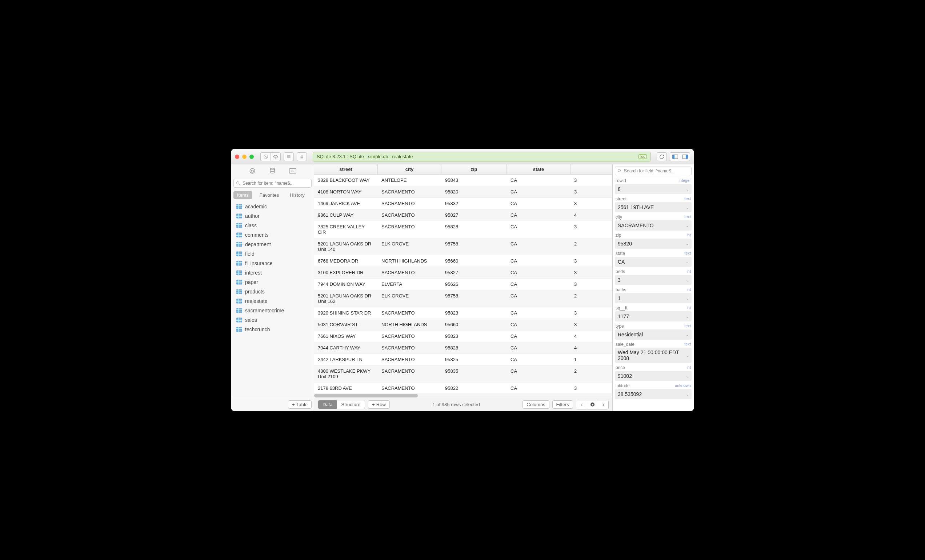  What do you see at coordinates (463, 348) in the screenshot?
I see `table-row: 7044 CARTHY WAYSACRAMENTO95828CA4` at bounding box center [463, 348].